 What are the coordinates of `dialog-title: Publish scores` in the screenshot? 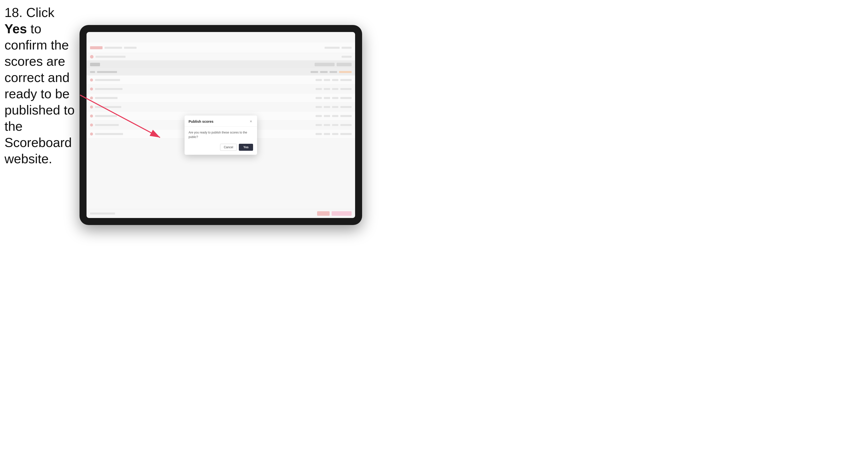 It's located at (201, 122).